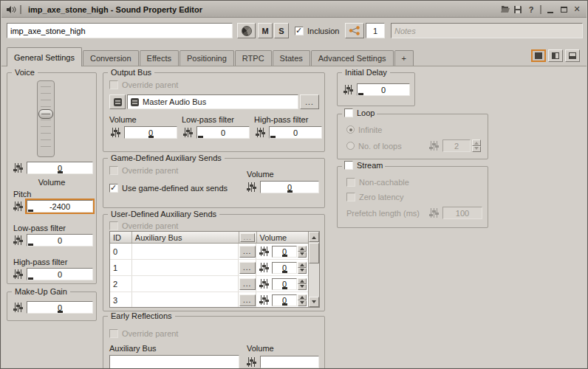 This screenshot has width=588, height=369. What do you see at coordinates (351, 197) in the screenshot?
I see `zero-latency-checkbox` at bounding box center [351, 197].